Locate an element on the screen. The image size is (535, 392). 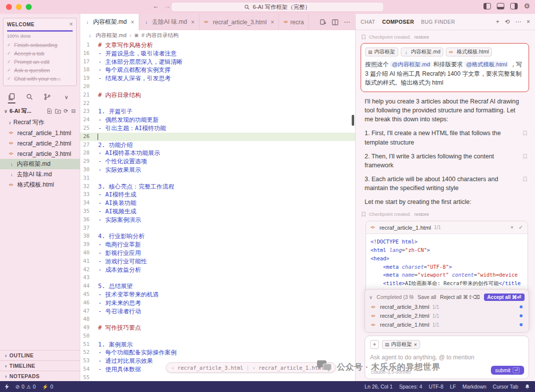
mention-chip: @格式模板.html is located at coordinates (486, 64).